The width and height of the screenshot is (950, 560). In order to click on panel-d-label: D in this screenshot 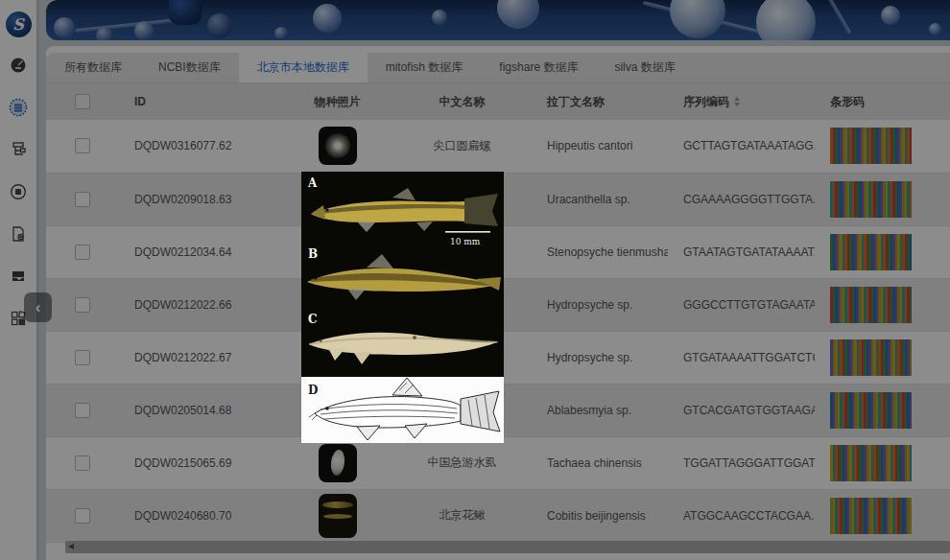, I will do `click(313, 390)`.